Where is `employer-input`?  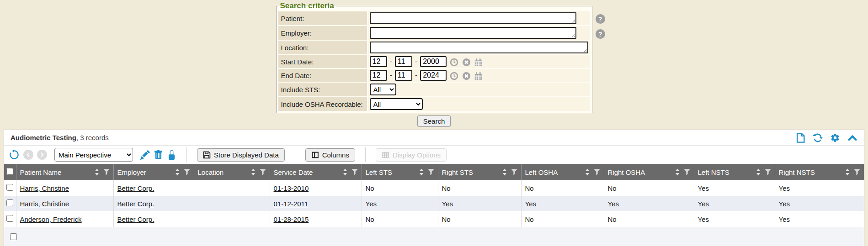
employer-input is located at coordinates (473, 33).